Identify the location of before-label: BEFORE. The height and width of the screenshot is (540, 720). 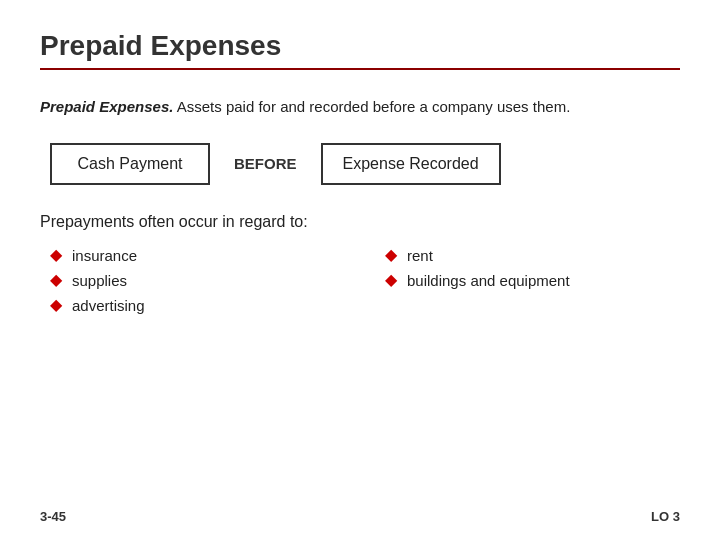
(266, 164).